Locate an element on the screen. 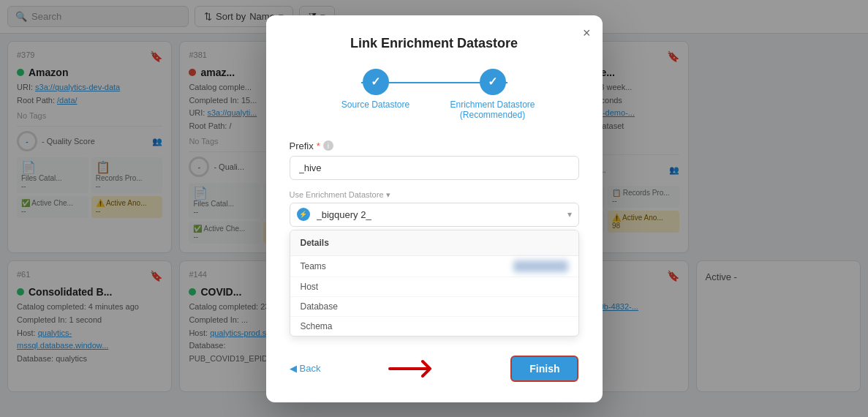  back-arrow-icon: ◀ is located at coordinates (293, 369).